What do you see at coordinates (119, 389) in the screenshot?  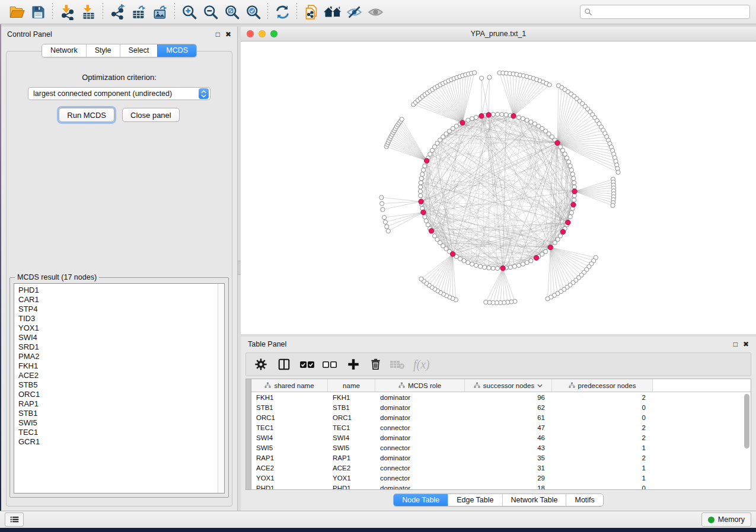 I see `mcds-result-list: PHD1CAR1STP4TID3YOX1SWI4SRD1PMA2FKH1ACE2…` at bounding box center [119, 389].